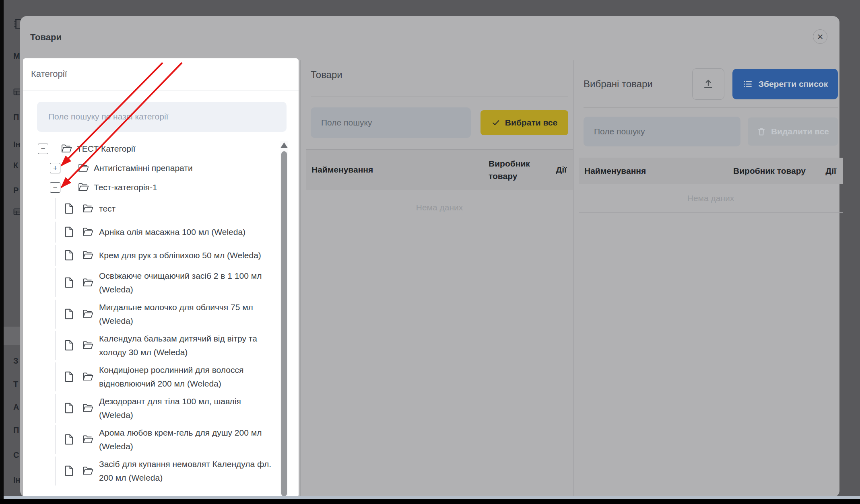 This screenshot has height=504, width=860. Describe the element at coordinates (172, 232) in the screenshot. I see `category-label: Арніка олія масажна 100 мл (Weleda)` at that location.